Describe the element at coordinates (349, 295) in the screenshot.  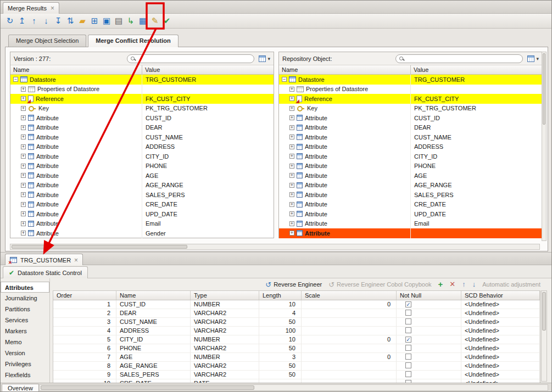
I see `column-header-scale: Scale` at that location.